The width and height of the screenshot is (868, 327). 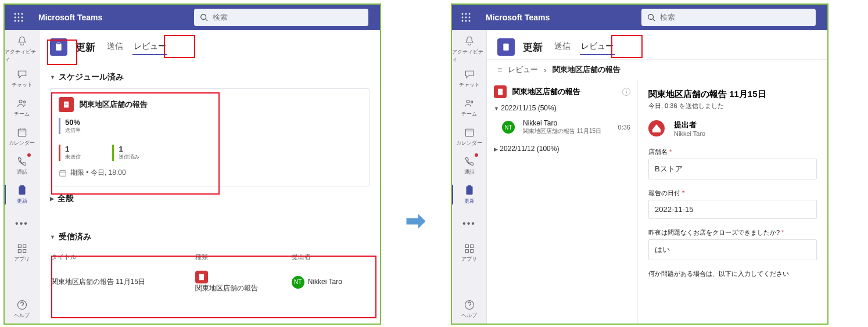 What do you see at coordinates (733, 209) in the screenshot?
I see `field-value-date: 2022-11-15` at bounding box center [733, 209].